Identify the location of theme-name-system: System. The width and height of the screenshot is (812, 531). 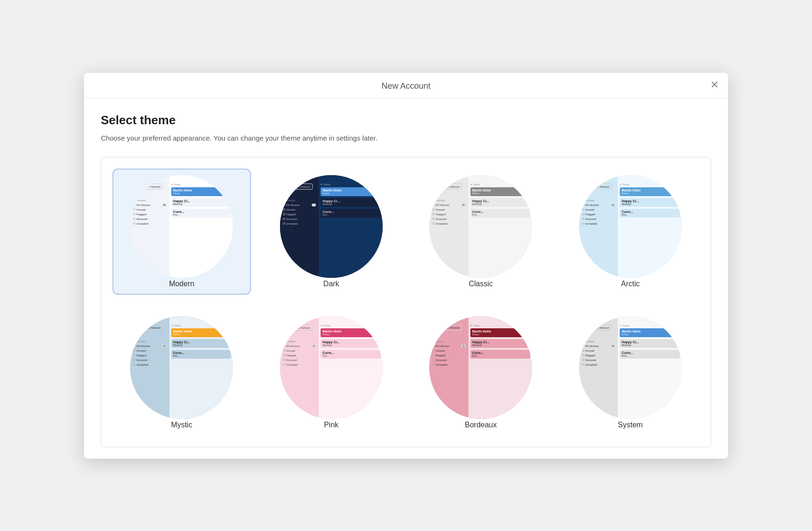
(630, 425).